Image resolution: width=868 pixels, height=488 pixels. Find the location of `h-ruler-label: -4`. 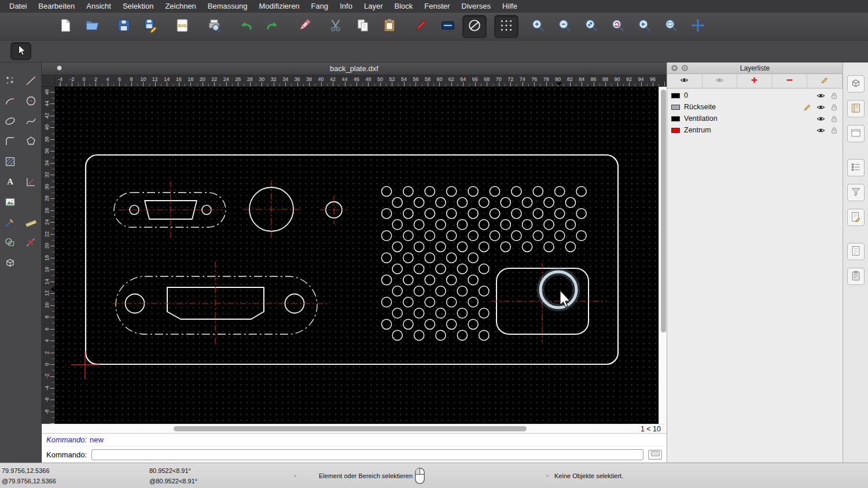

h-ruler-label: -4 is located at coordinates (60, 79).